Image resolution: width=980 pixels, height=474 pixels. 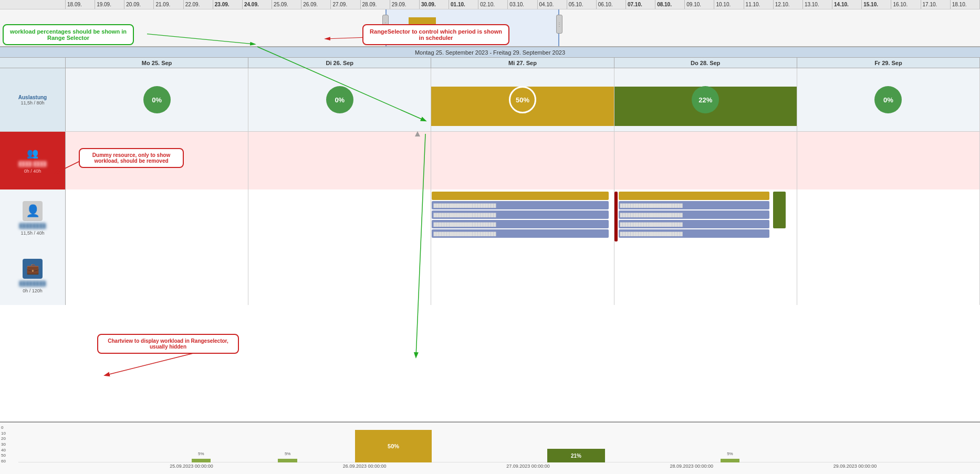 I want to click on timeline-tick: 09.10., so click(x=700, y=4).